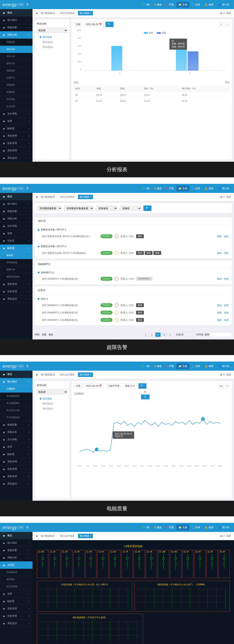  I want to click on device-title: 智慧农业设备--39TCP-2, so click(133, 246).